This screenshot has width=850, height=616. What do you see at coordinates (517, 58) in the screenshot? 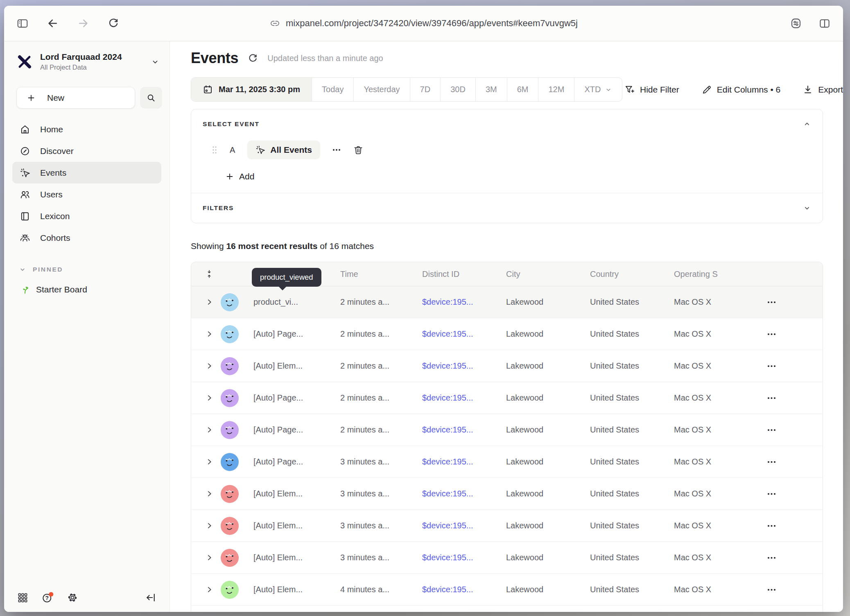
I see `page-header: Events Updated less than a minute ago` at bounding box center [517, 58].